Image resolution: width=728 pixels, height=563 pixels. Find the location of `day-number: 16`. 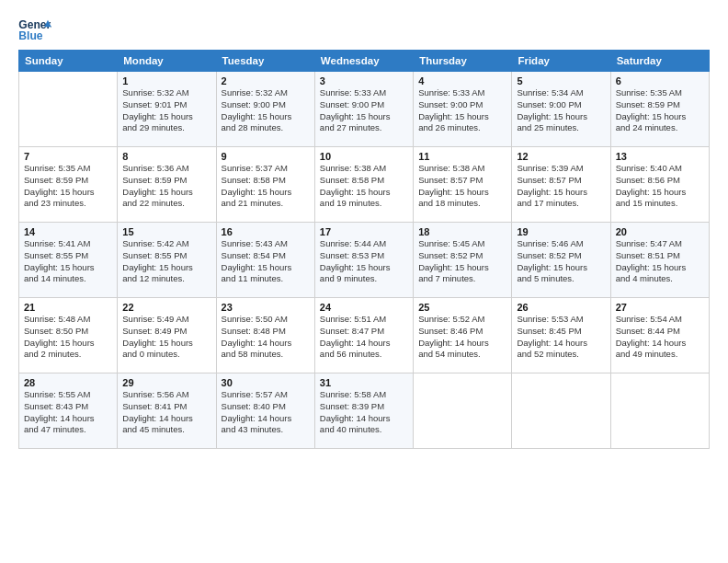

day-number: 16 is located at coordinates (266, 232).